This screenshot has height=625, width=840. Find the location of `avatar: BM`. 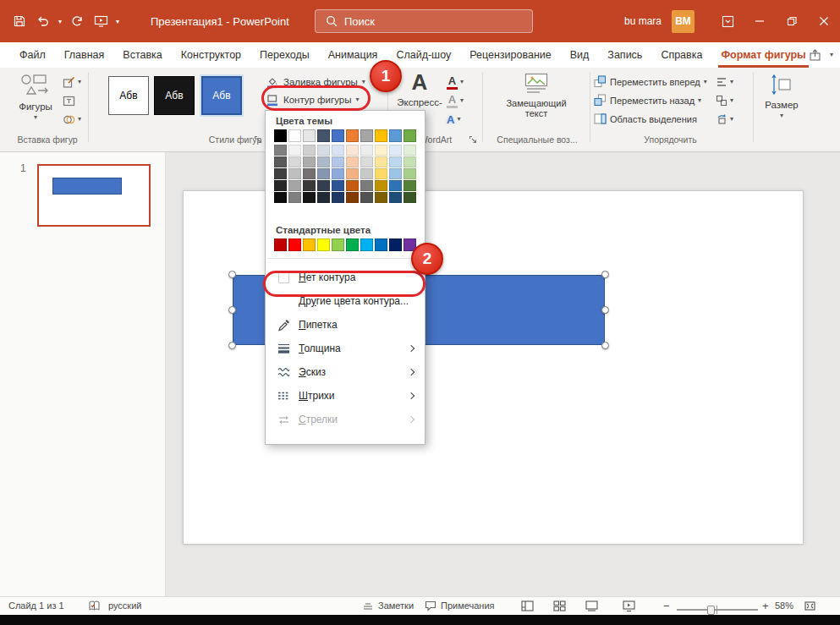

avatar: BM is located at coordinates (684, 22).